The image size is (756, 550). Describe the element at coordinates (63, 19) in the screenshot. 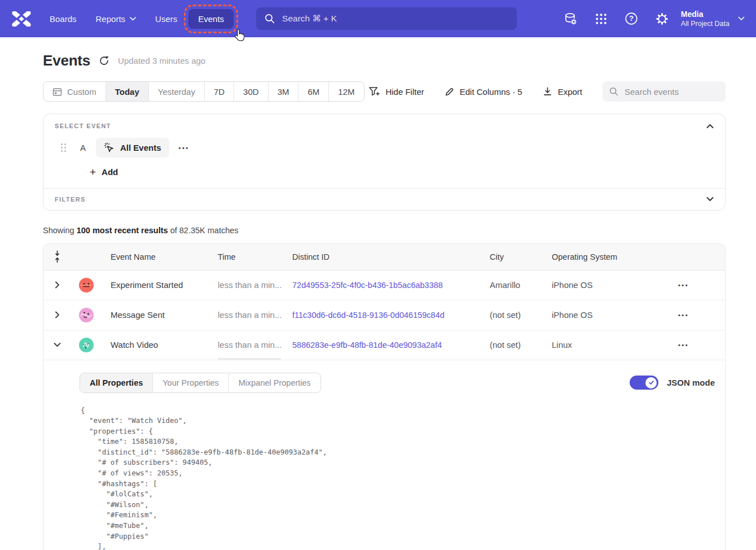

I see `nav-item-boards: Boards` at that location.